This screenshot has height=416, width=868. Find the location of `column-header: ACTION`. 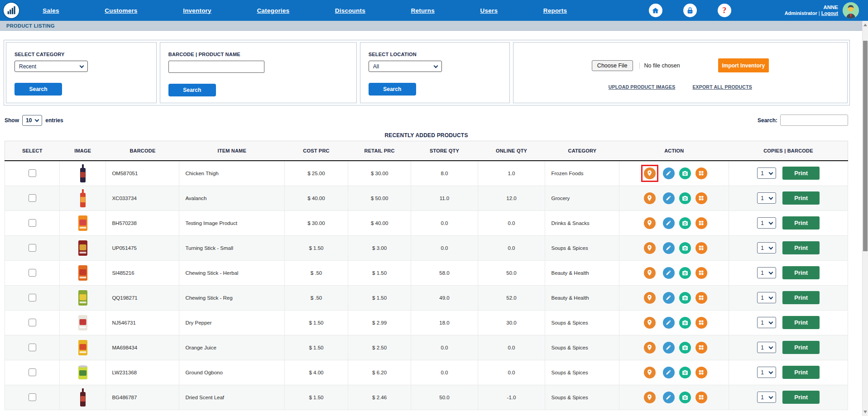

column-header: ACTION is located at coordinates (674, 151).